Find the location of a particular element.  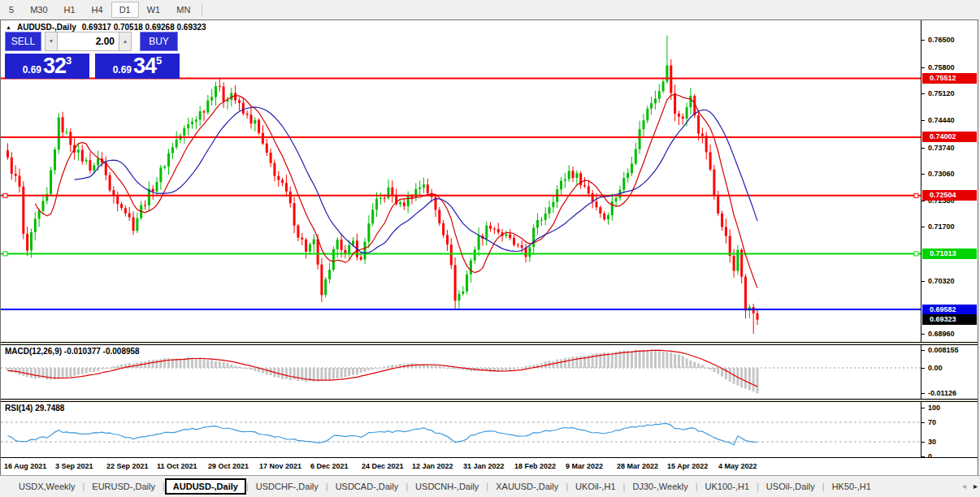

tabbar-scroll-right-icon: ▸ is located at coordinates (975, 486).